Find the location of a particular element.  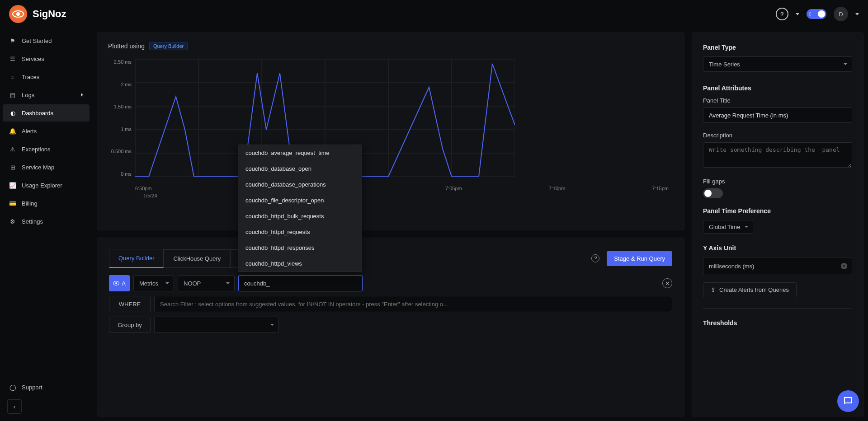

source-select: Metrics is located at coordinates (154, 283).